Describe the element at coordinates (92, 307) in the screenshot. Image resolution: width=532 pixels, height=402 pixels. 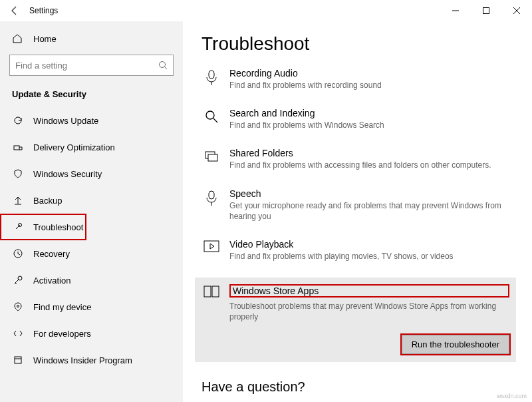
I see `sidebar-item-find-device: Find my device` at that location.